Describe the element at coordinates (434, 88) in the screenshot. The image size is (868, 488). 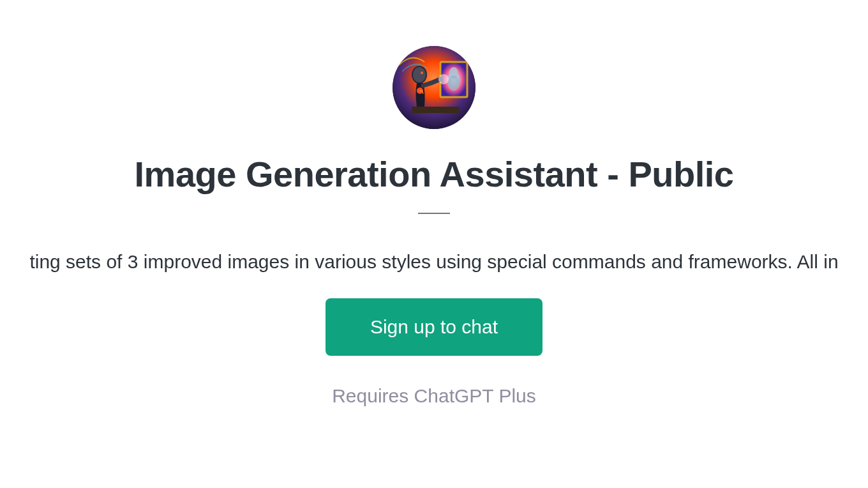
I see `gpt-avatar` at that location.